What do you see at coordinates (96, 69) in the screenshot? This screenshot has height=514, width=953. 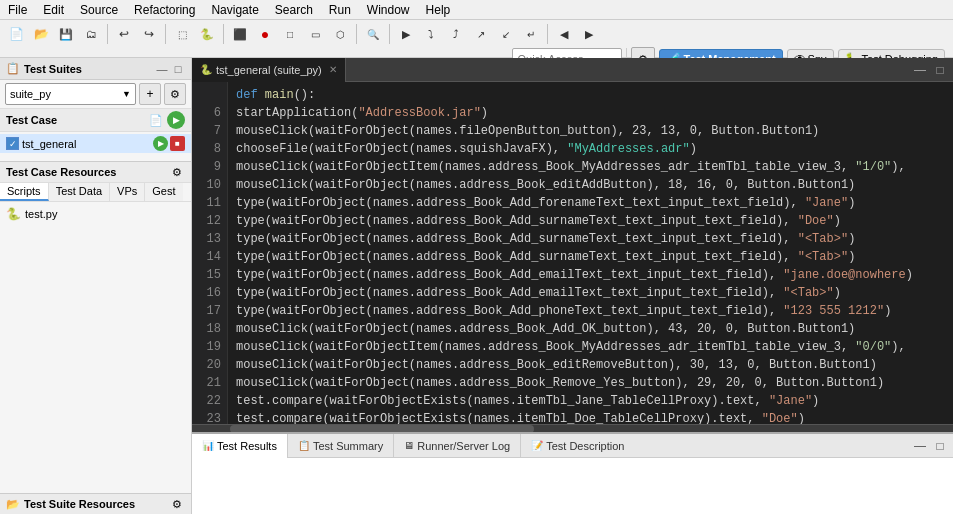 I see `test-suites-header: 📋 Test Suites — □` at bounding box center [96, 69].